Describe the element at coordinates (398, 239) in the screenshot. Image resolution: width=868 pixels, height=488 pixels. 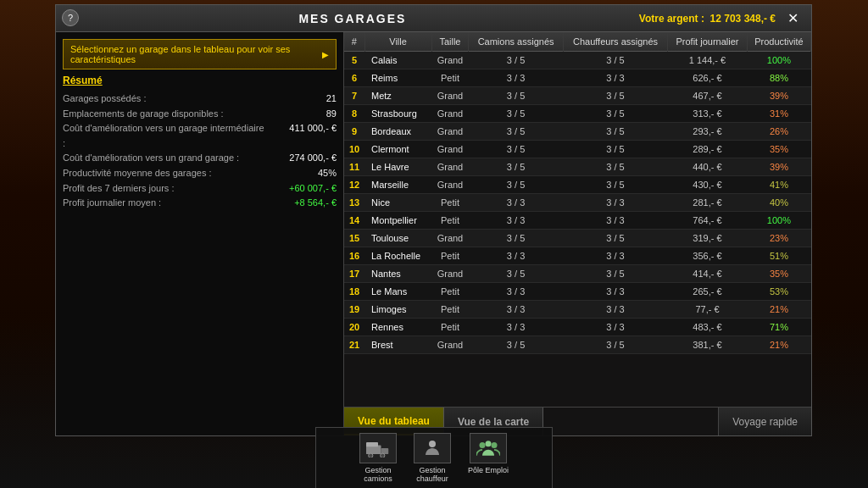
I see `table-cell: Toulouse` at that location.